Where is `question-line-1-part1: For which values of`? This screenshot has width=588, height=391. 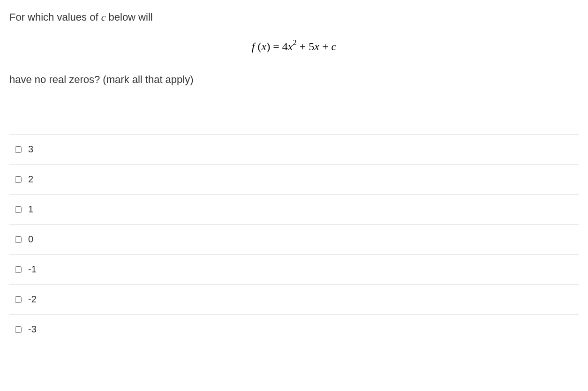 question-line-1-part1: For which values of is located at coordinates (55, 17).